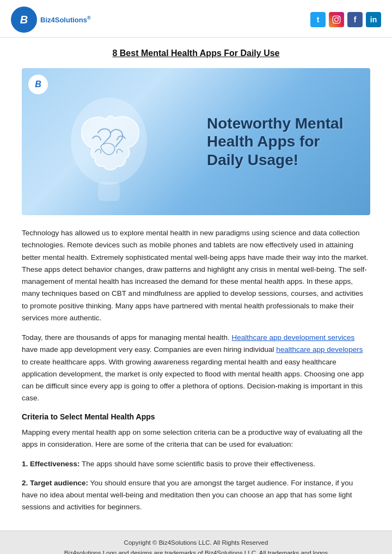 The width and height of the screenshot is (392, 554). Describe the element at coordinates (24, 20) in the screenshot. I see `logo-icon: B` at that location.